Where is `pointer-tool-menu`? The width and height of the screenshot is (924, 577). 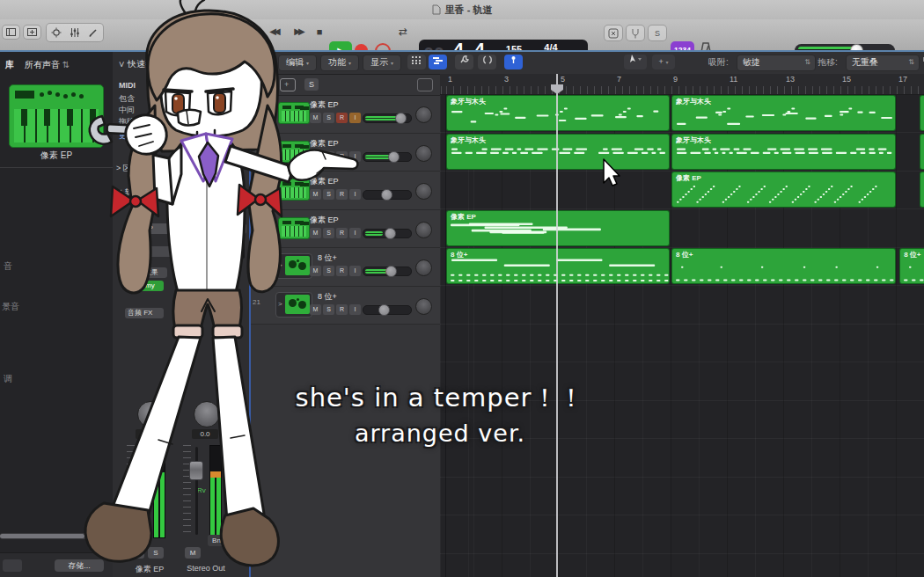 pointer-tool-menu is located at coordinates (635, 62).